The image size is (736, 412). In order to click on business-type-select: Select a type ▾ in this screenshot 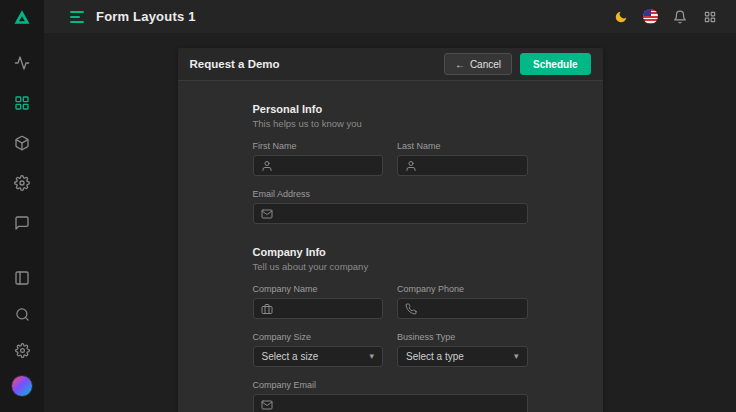, I will do `click(462, 356)`.